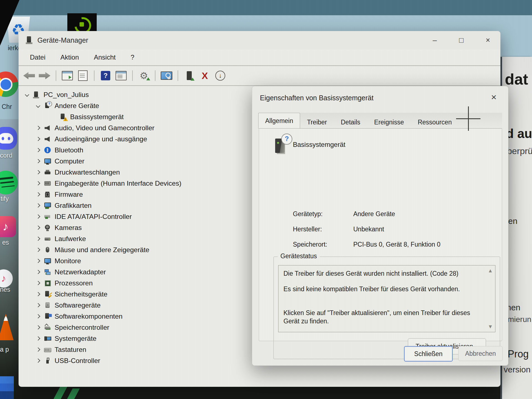 The width and height of the screenshot is (532, 399). Describe the element at coordinates (69, 195) in the screenshot. I see `tree-item-label: Firmware` at that location.